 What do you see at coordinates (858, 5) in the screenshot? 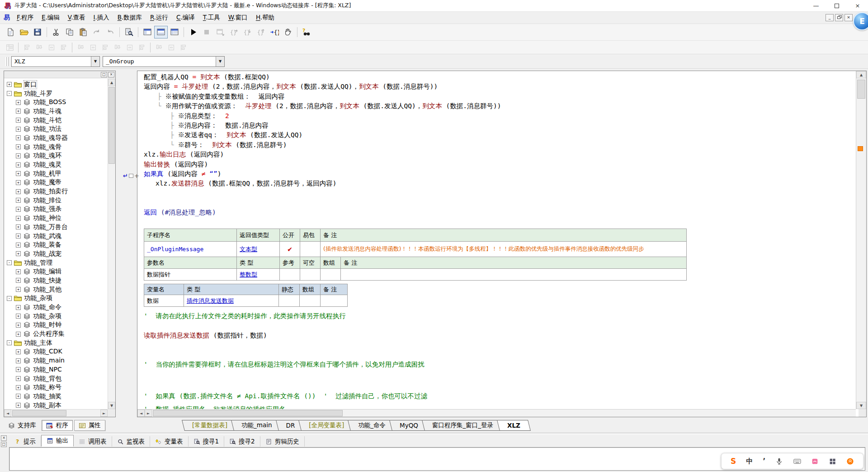
I see `close-button: ×` at bounding box center [858, 5].